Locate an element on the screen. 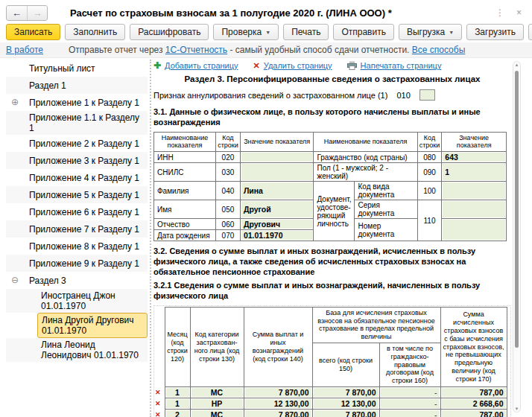  back-button: ← is located at coordinates (16, 13).